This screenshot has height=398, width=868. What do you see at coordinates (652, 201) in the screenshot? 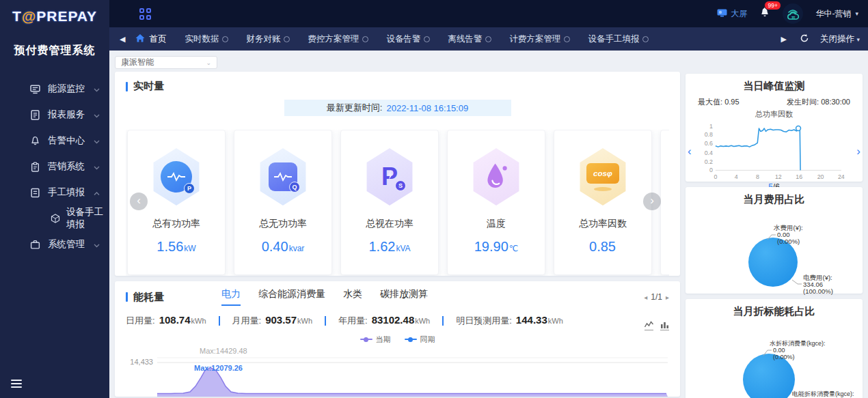
I see `carousel-right-arrow: ›` at bounding box center [652, 201].